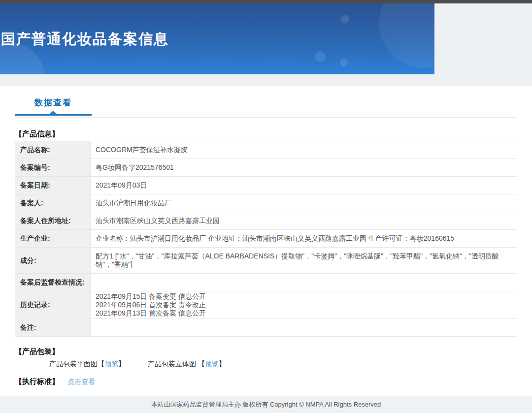 The width and height of the screenshot is (532, 413). Describe the element at coordinates (266, 328) in the screenshot. I see `table-row: 备注:` at that location.